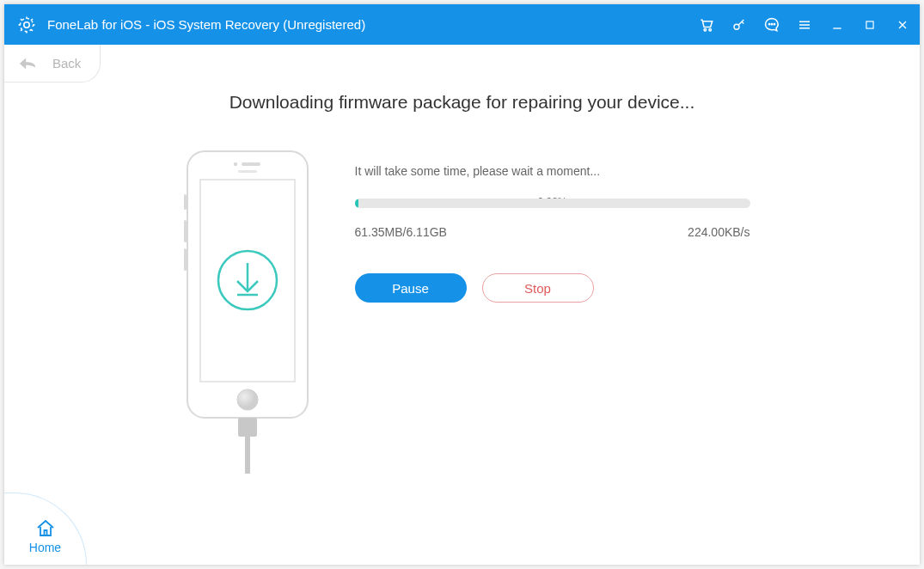 Image resolution: width=924 pixels, height=569 pixels. I want to click on button-row: Pause Stop, so click(553, 288).